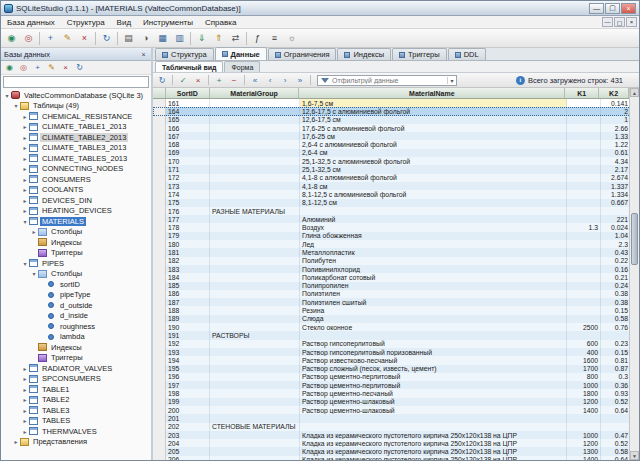 This screenshot has width=640, height=461. I want to click on cell-k2: 0.93, so click(616, 393).